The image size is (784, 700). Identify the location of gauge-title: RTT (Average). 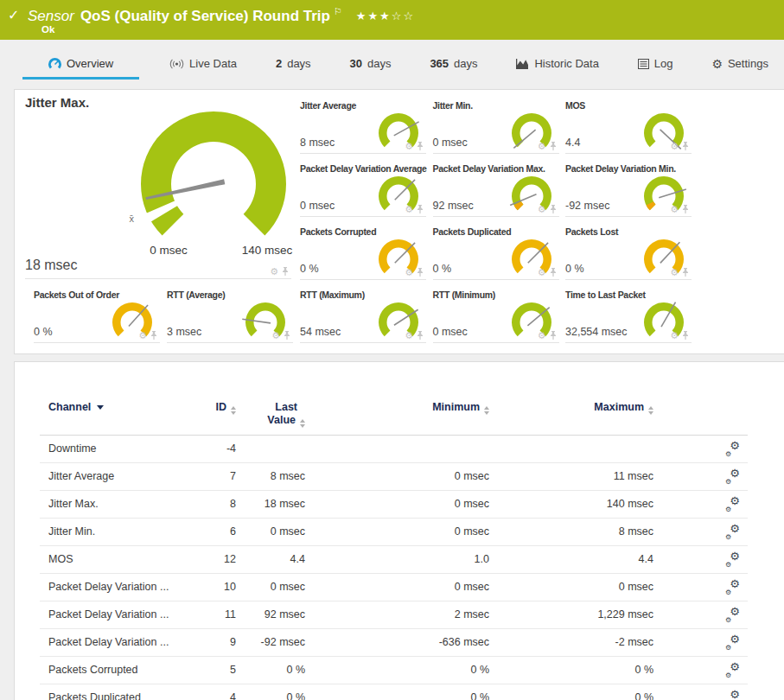
(195, 295).